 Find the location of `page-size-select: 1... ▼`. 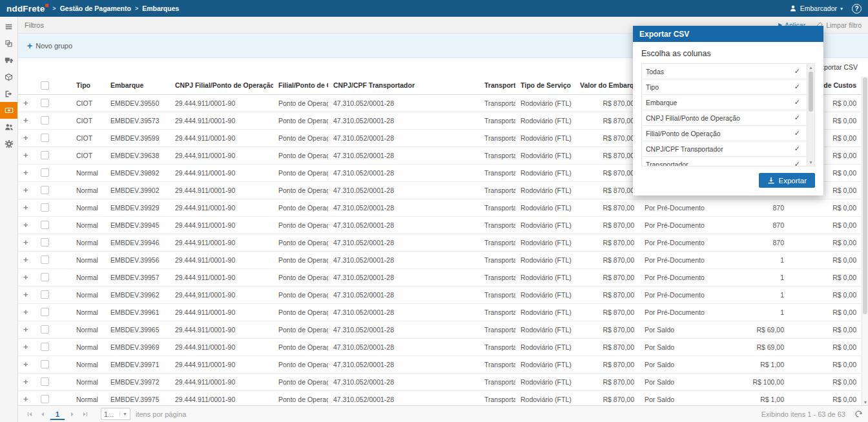

page-size-select: 1... ▼ is located at coordinates (116, 414).